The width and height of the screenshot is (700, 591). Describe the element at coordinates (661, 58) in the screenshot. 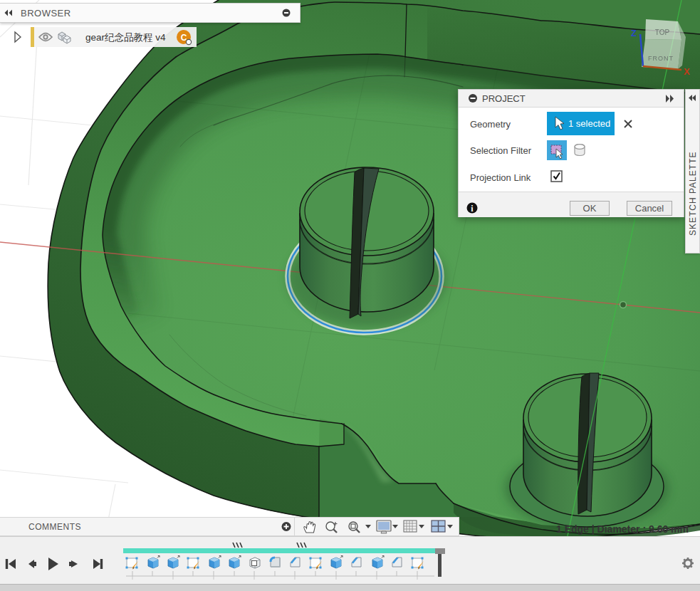

I see `svg-text: FRONT` at that location.